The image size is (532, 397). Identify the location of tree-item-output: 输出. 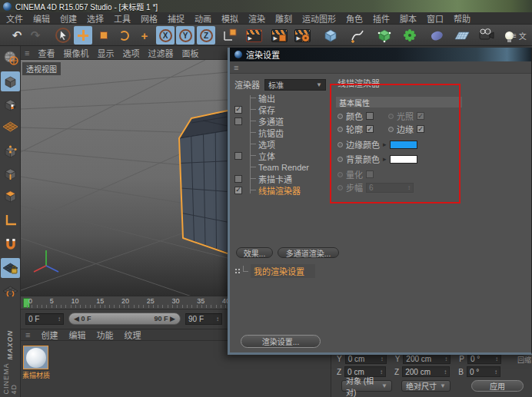
(282, 98).